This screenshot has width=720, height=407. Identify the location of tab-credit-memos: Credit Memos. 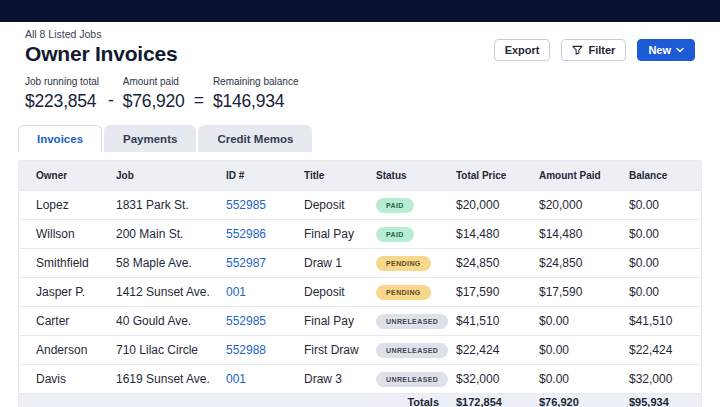
(255, 138).